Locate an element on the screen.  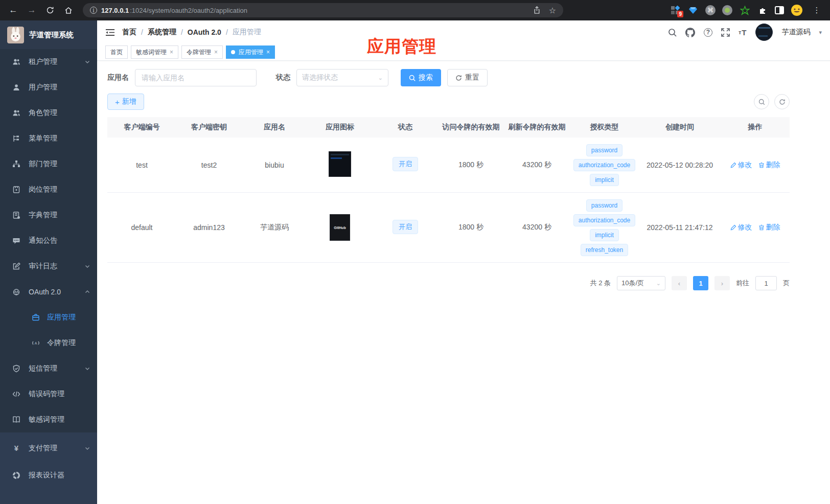
add-button: + 新增 is located at coordinates (126, 102).